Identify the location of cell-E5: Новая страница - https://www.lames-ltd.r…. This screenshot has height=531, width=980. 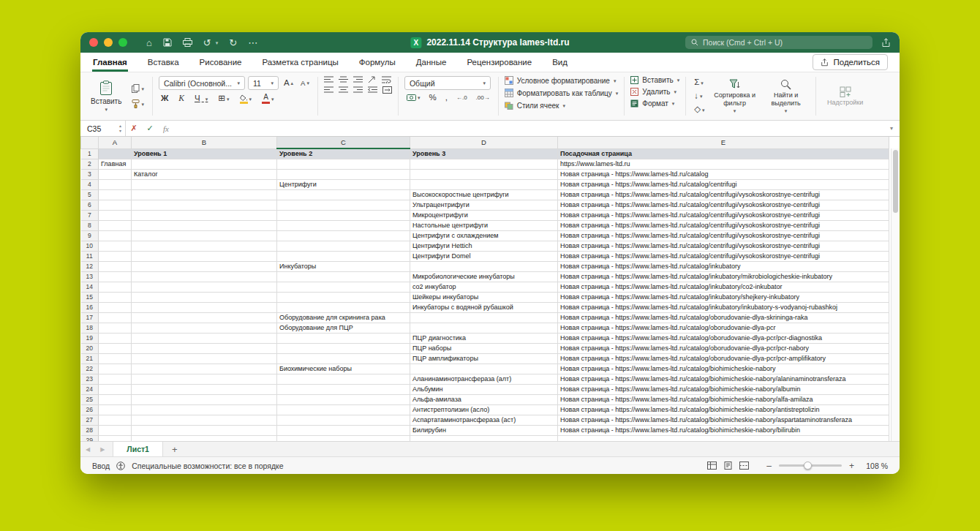
(724, 195).